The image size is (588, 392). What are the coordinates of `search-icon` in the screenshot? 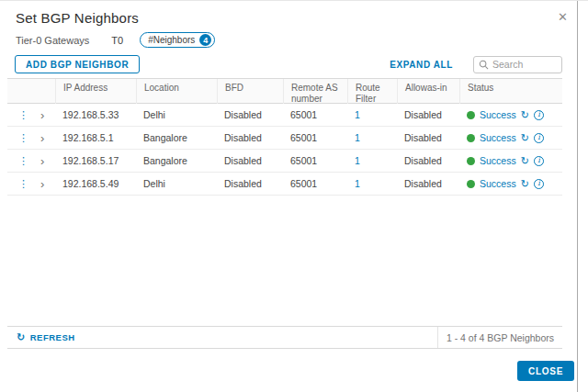 It's located at (483, 64).